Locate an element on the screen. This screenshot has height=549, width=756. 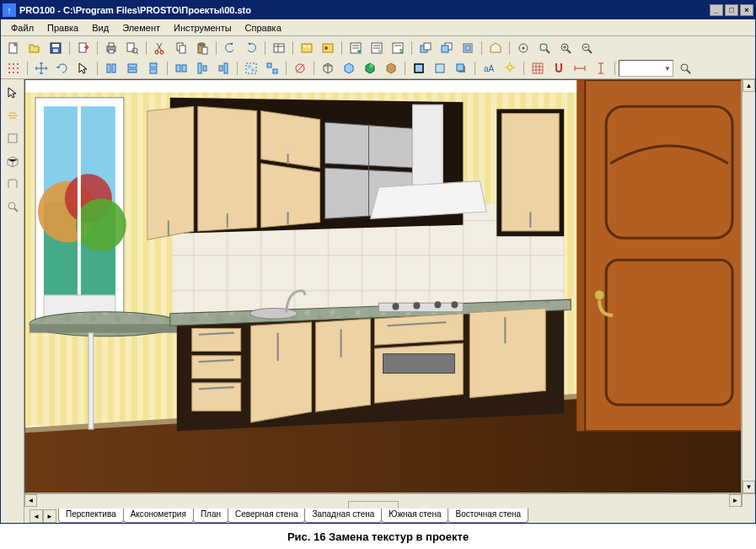
room-button is located at coordinates (496, 48).